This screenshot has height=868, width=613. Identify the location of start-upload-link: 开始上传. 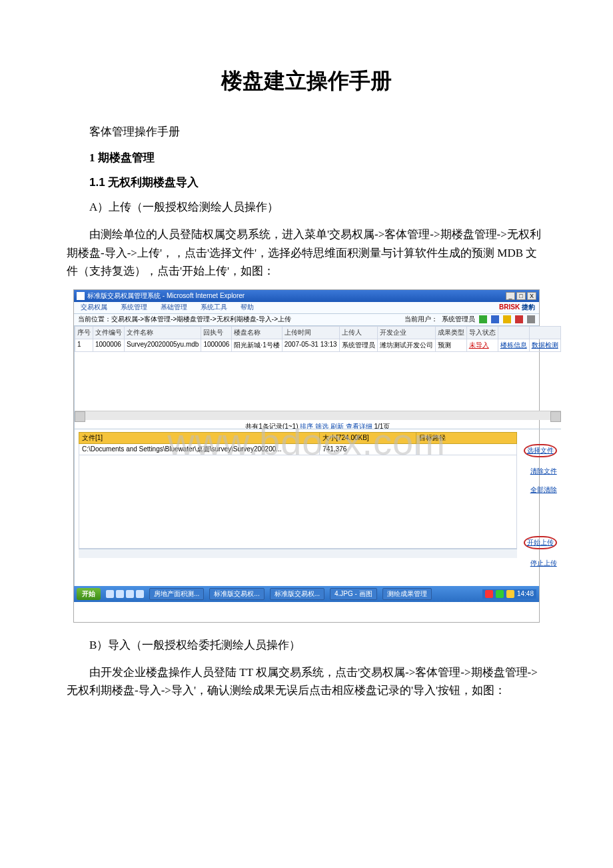
(540, 543).